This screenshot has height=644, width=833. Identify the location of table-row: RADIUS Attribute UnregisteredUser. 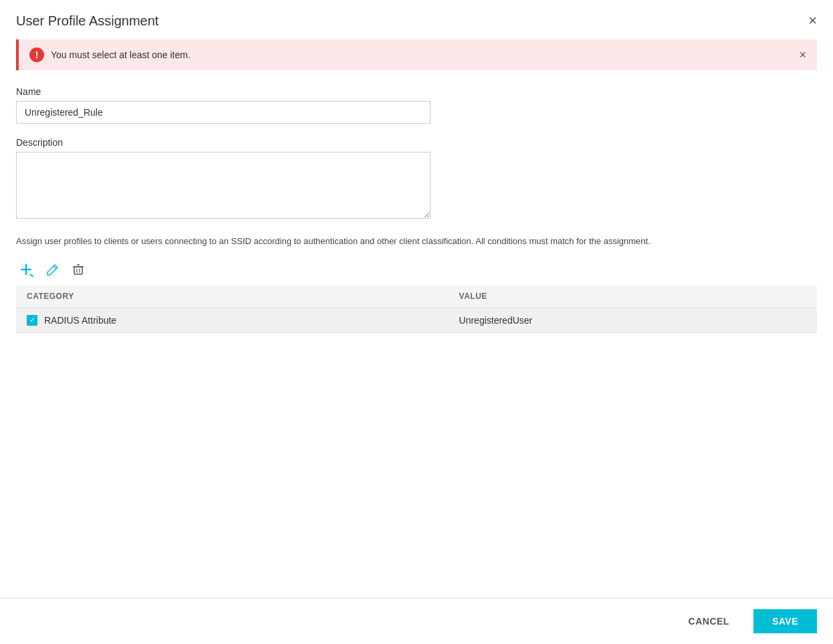
(416, 320).